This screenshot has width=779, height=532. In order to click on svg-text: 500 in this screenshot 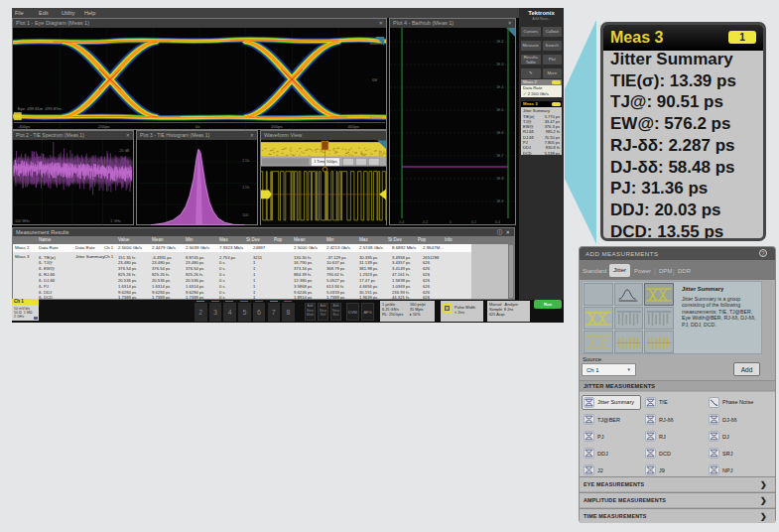, I will do `click(245, 215)`.